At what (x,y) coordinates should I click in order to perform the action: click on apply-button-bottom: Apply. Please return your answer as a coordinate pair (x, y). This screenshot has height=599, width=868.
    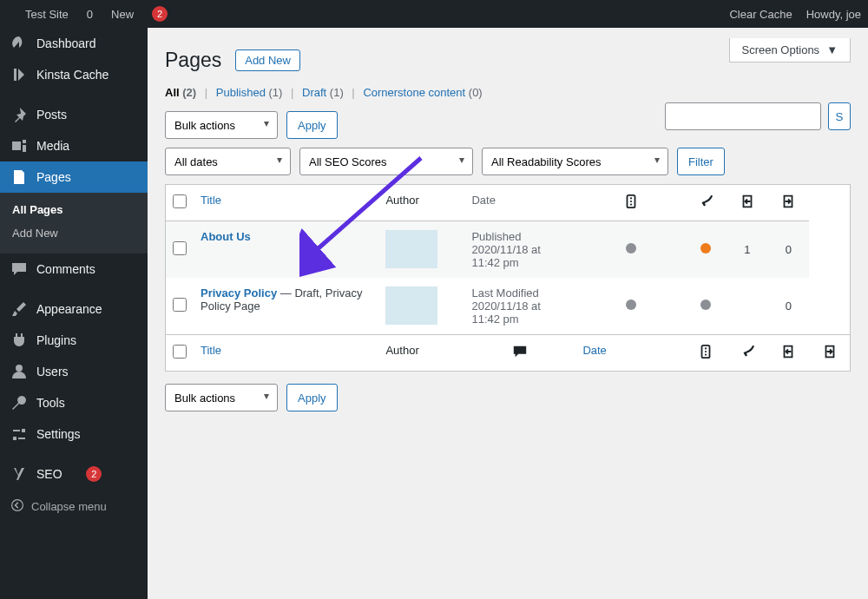
    Looking at the image, I should click on (312, 398).